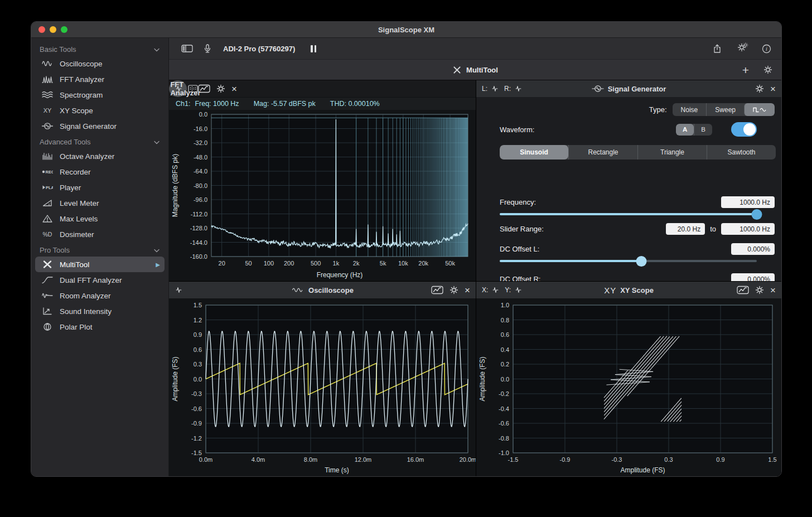 Image resolution: width=812 pixels, height=517 pixels. Describe the element at coordinates (356, 263) in the screenshot. I see `svg-text: 2k` at that location.